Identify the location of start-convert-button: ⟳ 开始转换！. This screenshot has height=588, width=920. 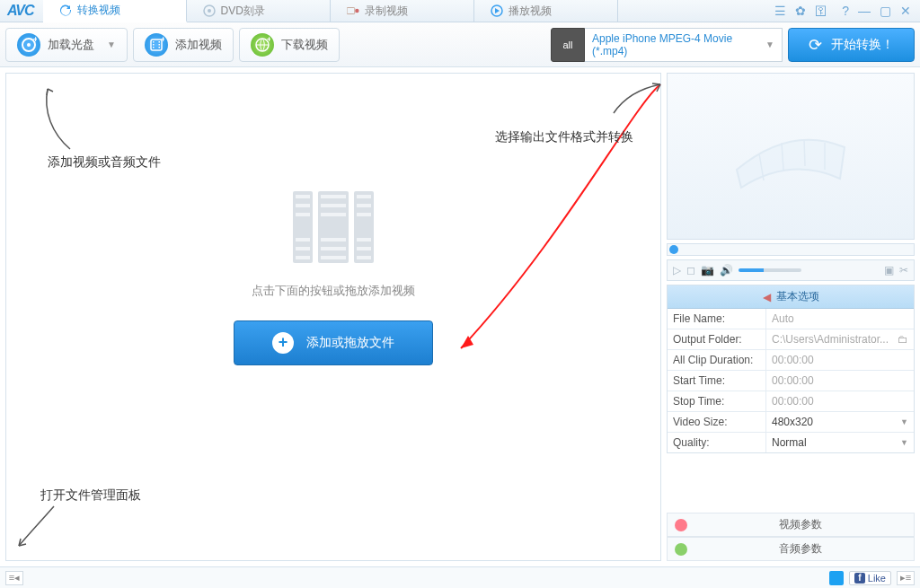
(852, 45).